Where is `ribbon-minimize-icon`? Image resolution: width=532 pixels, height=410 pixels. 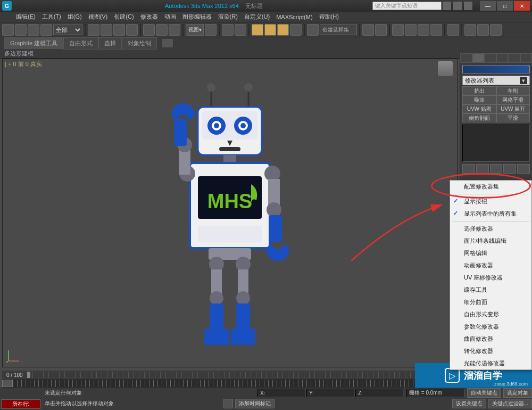
ribbon-minimize-icon is located at coordinates (168, 43).